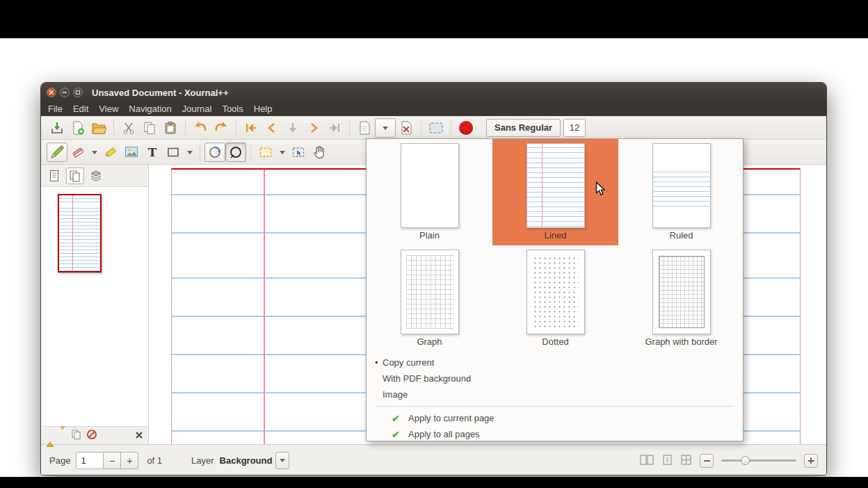 This screenshot has width=868, height=488. What do you see at coordinates (113, 460) in the screenshot?
I see `page-decrement-button: −` at bounding box center [113, 460].